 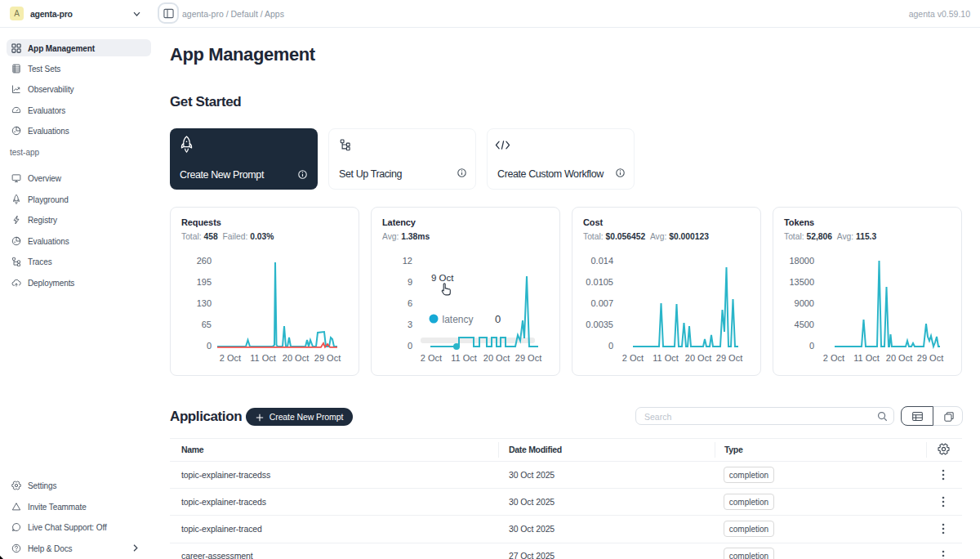 What do you see at coordinates (458, 320) in the screenshot?
I see `svg-text: latency` at bounding box center [458, 320].